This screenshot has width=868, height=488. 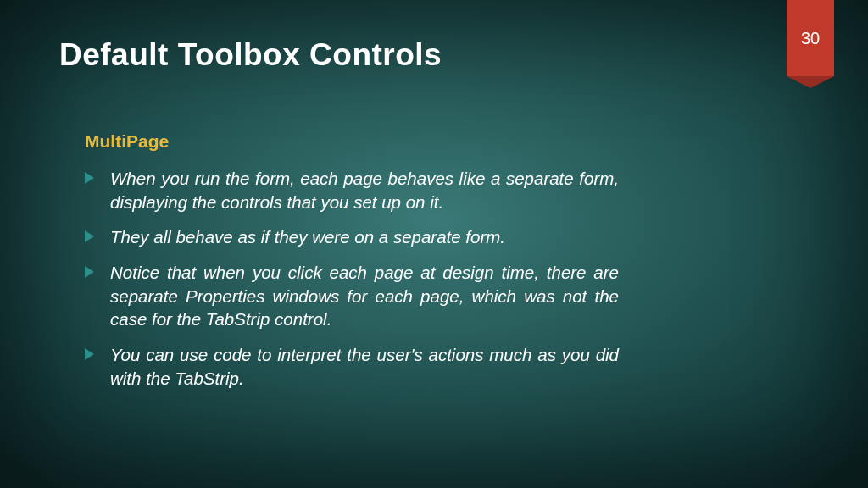 I want to click on slide-title: Default Toolbox Controls, so click(x=251, y=55).